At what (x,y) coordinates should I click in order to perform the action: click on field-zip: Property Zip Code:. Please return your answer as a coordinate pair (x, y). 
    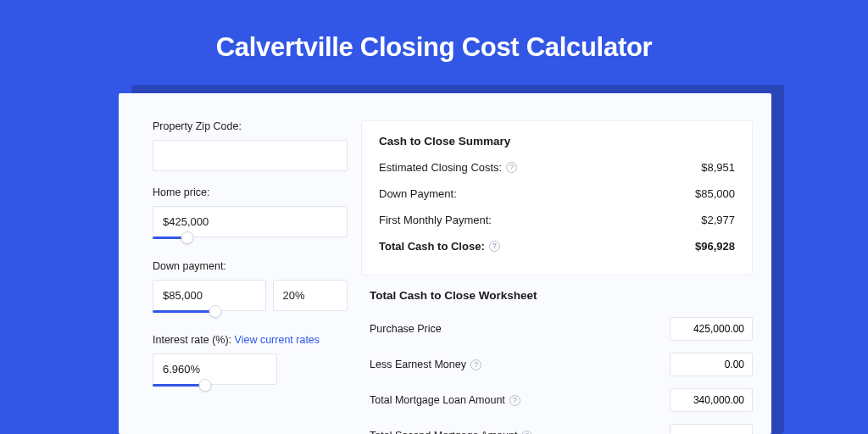
    Looking at the image, I should click on (250, 146).